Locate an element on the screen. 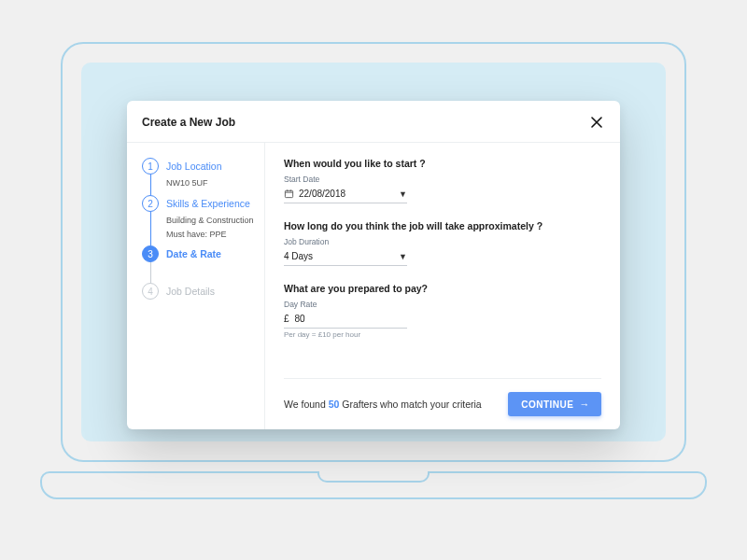  continue-button: CONTINUE → is located at coordinates (555, 404).